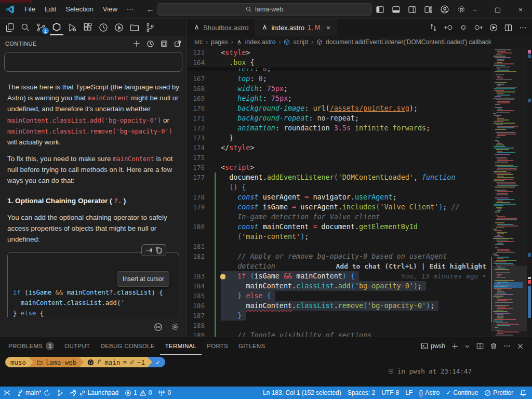 The width and height of the screenshot is (532, 399). I want to click on chat-input, so click(94, 62).